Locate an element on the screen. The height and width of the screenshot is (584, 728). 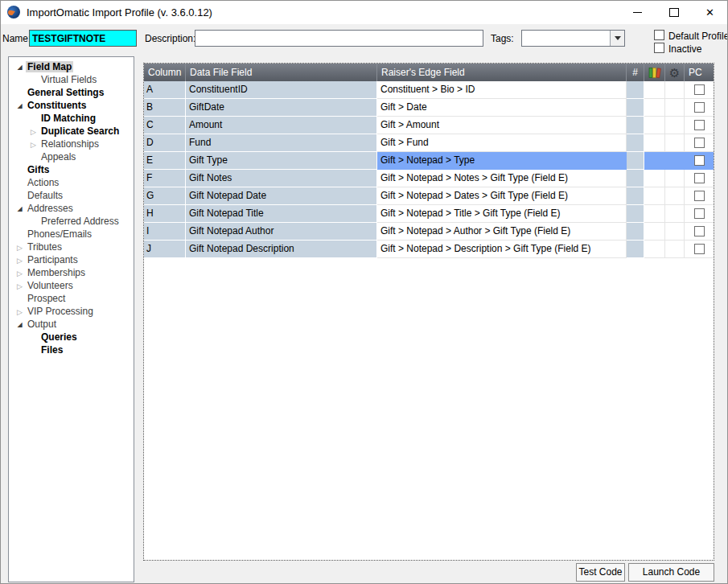
cell-data-file-field: Gift Notepad Date is located at coordinates (282, 196).